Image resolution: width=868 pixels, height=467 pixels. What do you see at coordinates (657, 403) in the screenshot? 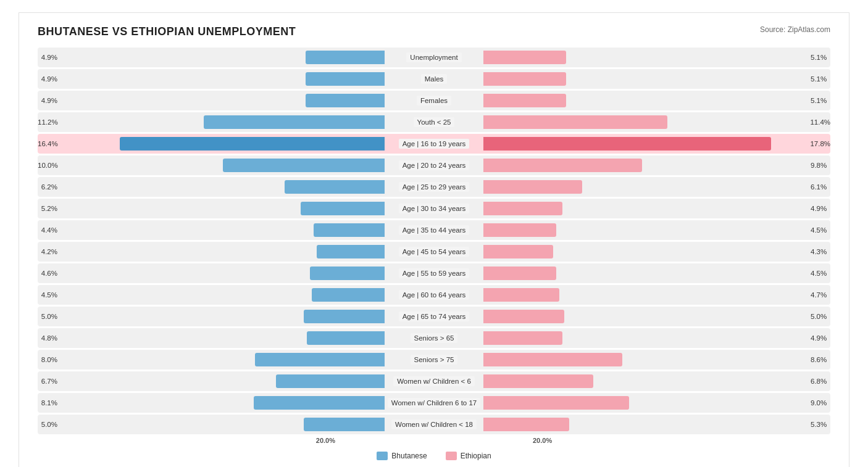
I see `right-section: 9.0%` at bounding box center [657, 403].